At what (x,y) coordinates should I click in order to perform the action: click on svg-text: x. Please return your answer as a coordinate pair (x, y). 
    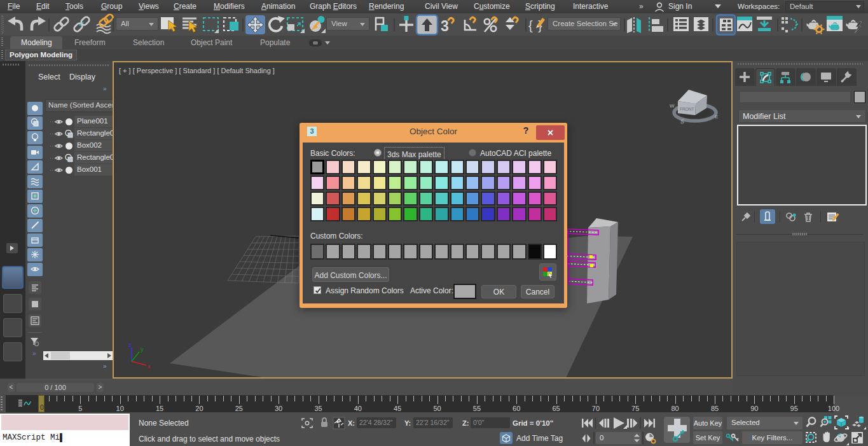
    Looking at the image, I should click on (149, 366).